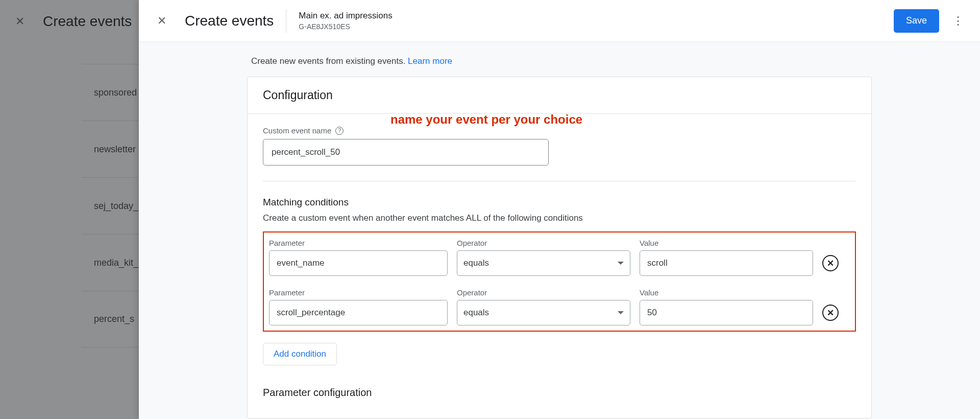 Image resolution: width=980 pixels, height=419 pixels. Describe the element at coordinates (406, 152) in the screenshot. I see `custom-event-name-input` at that location.